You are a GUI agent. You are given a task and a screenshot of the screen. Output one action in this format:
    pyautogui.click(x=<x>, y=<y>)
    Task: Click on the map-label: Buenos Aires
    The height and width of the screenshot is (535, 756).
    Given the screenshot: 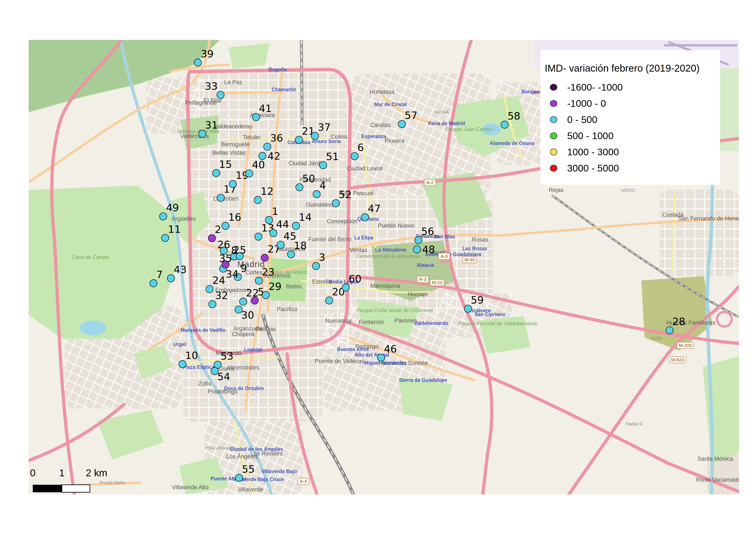 What is the action you would take?
    pyautogui.click(x=353, y=349)
    